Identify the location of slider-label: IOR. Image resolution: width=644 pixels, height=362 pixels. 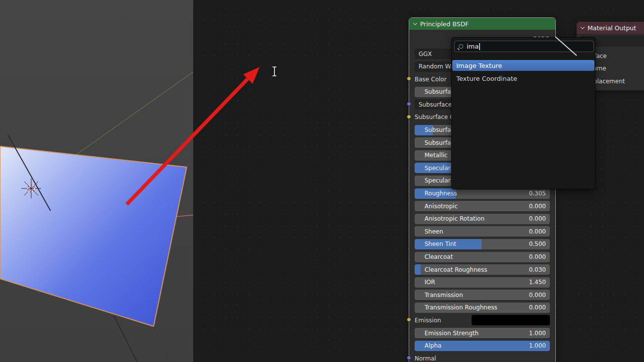
(425, 282).